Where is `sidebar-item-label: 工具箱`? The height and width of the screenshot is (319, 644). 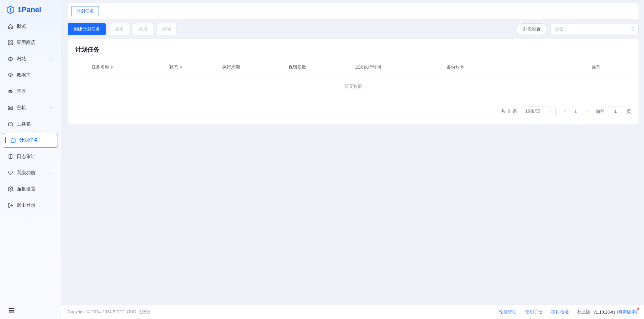
sidebar-item-label: 工具箱 is located at coordinates (24, 124).